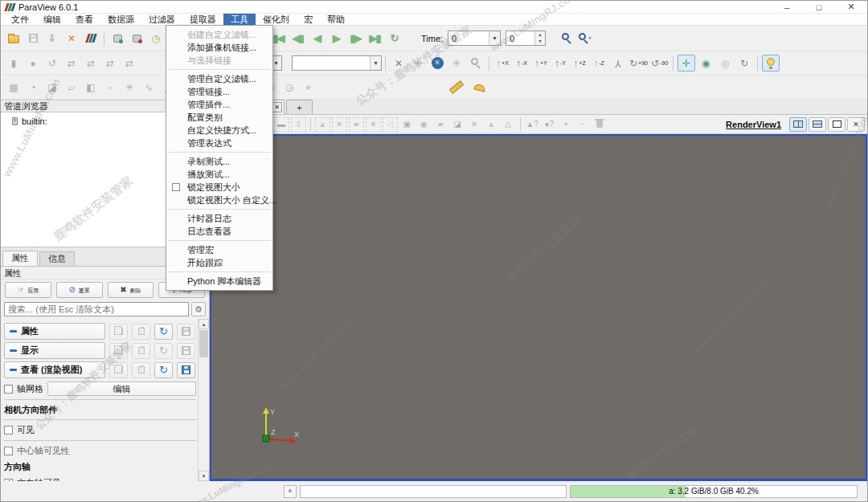  I want to click on add-layout-tab: +, so click(299, 107).